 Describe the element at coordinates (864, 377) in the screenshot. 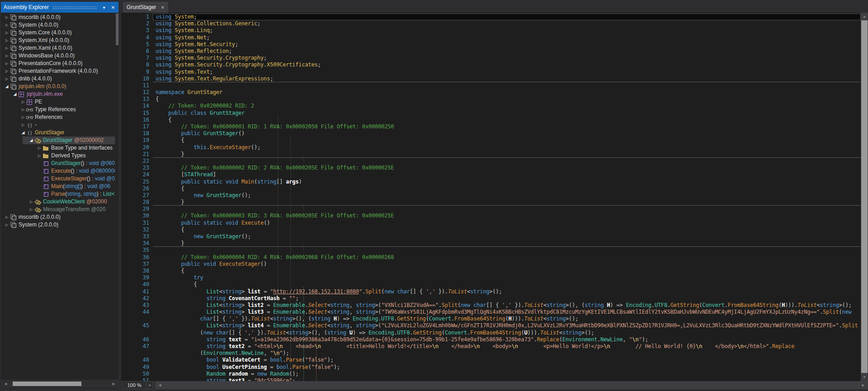

I see `scroll-down-icon: ▼` at that location.